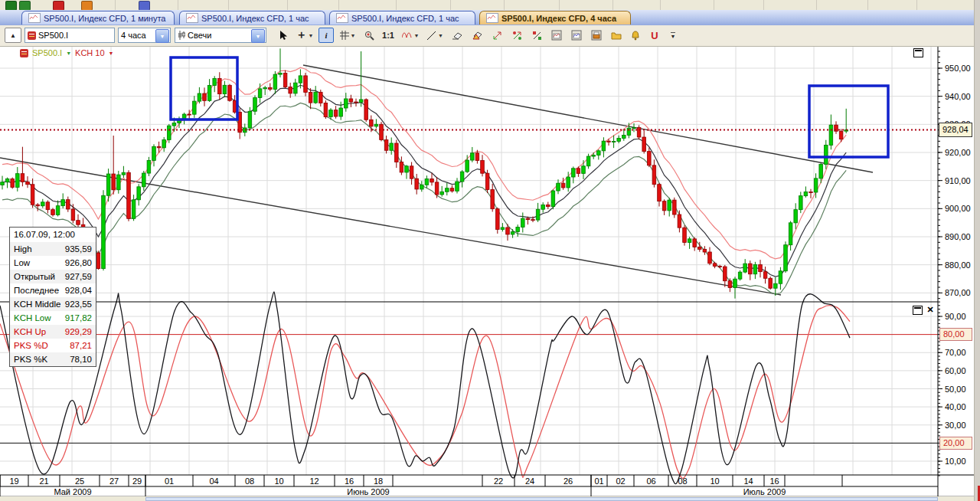 This screenshot has height=501, width=980. I want to click on delete-all-objects-button, so click(477, 35).